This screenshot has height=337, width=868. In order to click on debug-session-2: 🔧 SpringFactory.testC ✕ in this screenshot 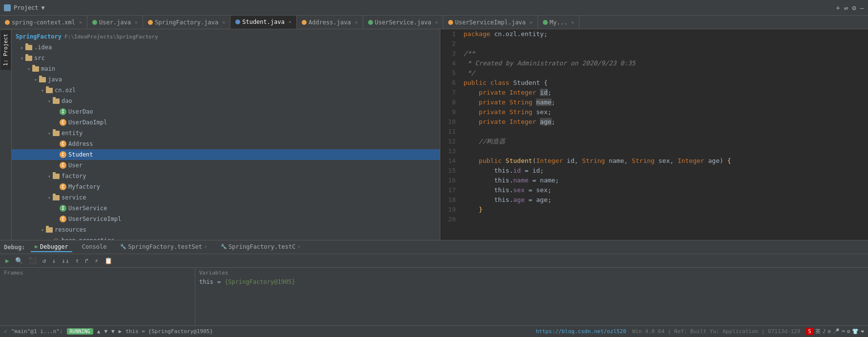, I will do `click(261, 247)`.